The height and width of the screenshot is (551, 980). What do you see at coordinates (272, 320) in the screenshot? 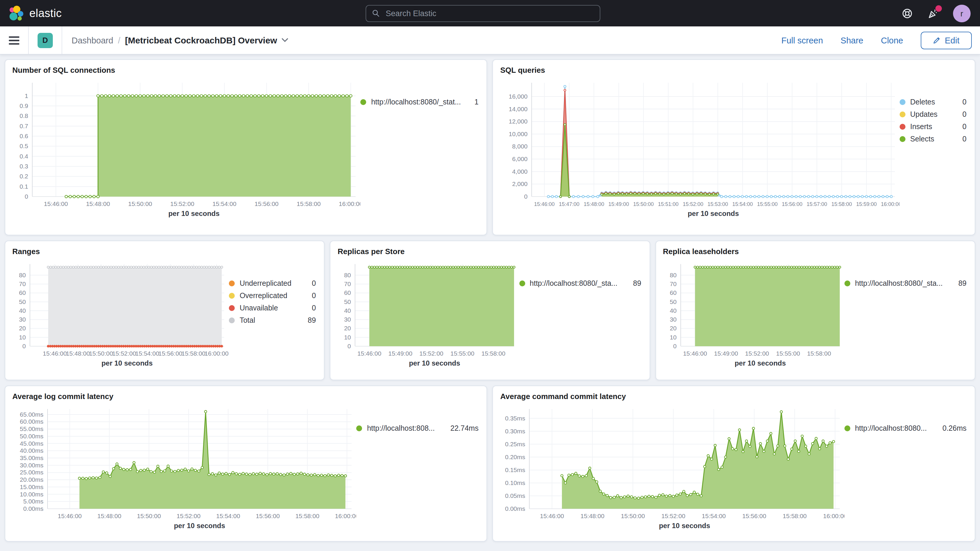
I see `legend-item: Total89` at bounding box center [272, 320].